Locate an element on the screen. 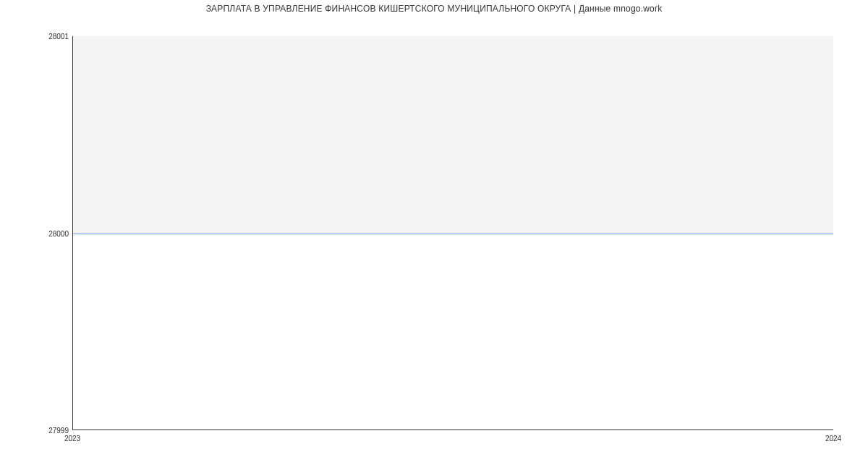  x-tick-label: 2023 is located at coordinates (72, 438).